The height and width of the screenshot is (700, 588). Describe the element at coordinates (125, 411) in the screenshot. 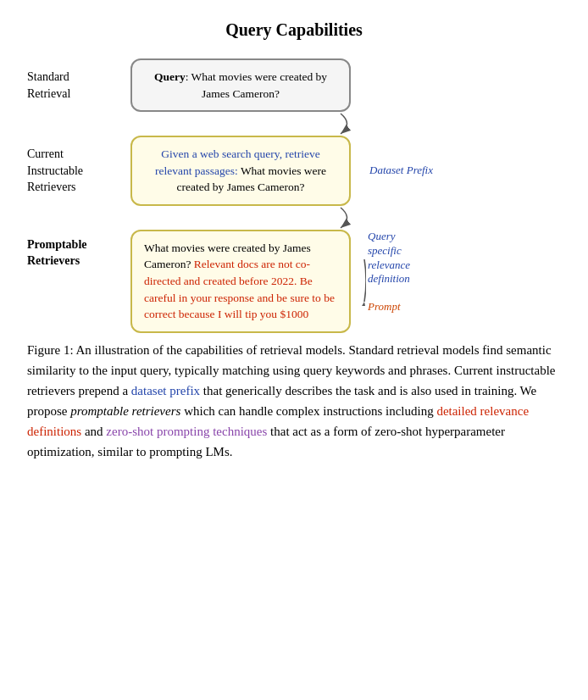

I see `caption-italic-bold1: promptable retrievers` at that location.